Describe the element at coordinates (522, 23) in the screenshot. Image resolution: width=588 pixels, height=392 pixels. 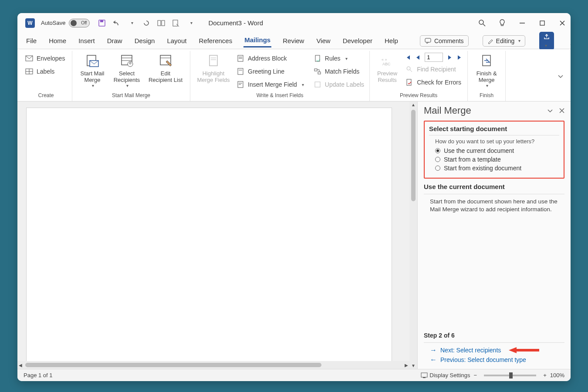
I see `minimize-button` at that location.